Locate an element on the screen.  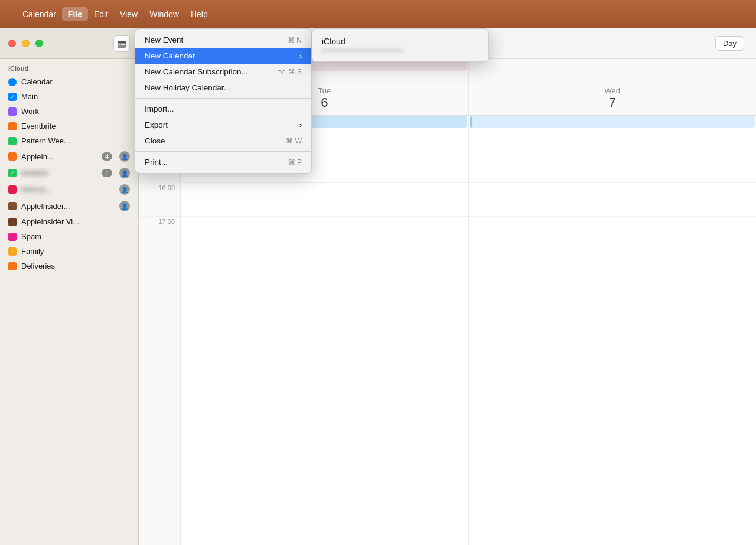
menu-item-close: Close ⌘ W is located at coordinates (223, 141).